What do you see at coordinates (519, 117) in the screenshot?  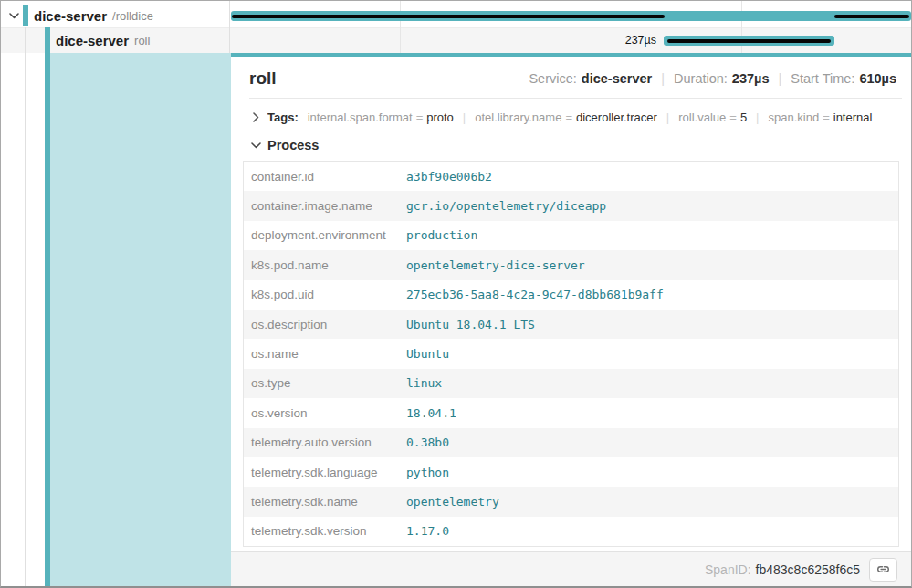 I see `tag-key: otel.library.name` at bounding box center [519, 117].